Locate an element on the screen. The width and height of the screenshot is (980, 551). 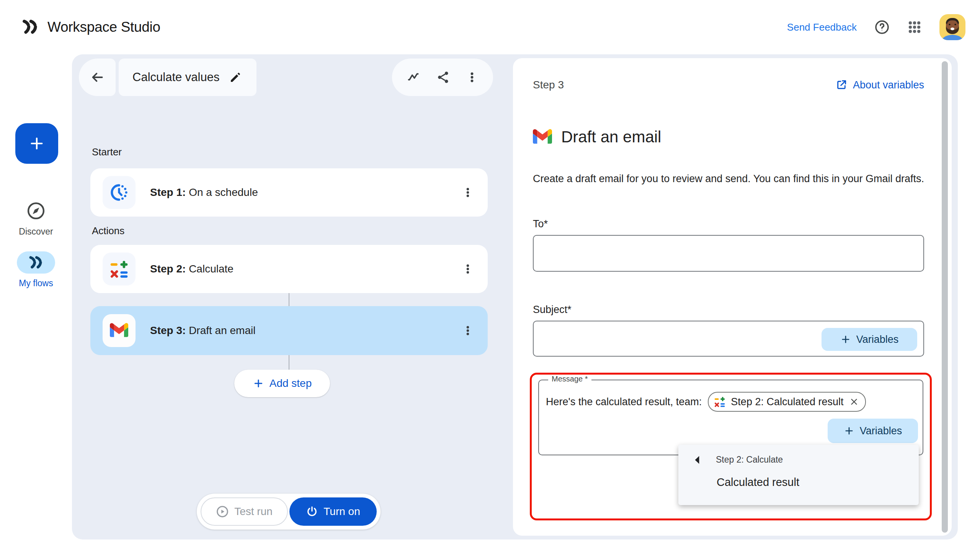
compass-icon is located at coordinates (36, 211).